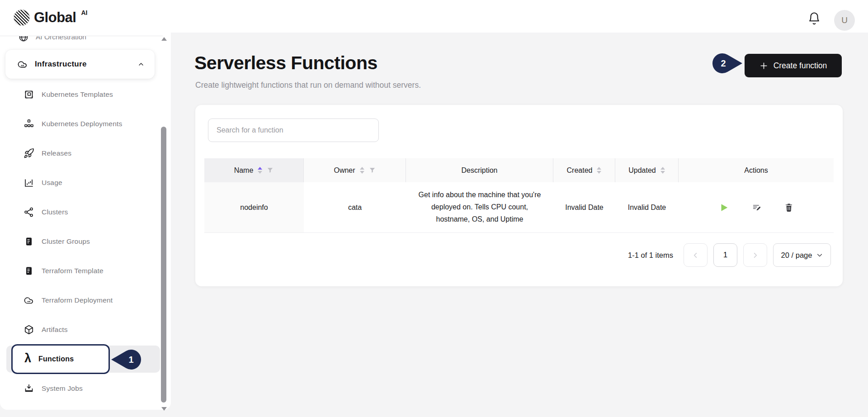 Image resolution: width=868 pixels, height=417 pixels. I want to click on column-header-label: Name, so click(244, 171).